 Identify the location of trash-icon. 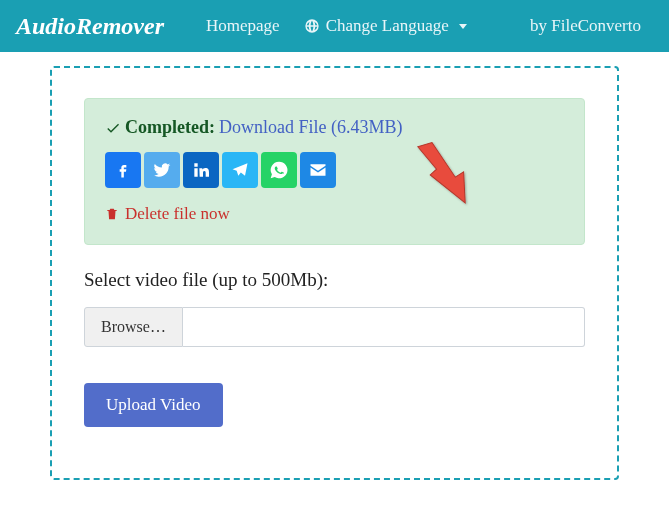
(112, 214).